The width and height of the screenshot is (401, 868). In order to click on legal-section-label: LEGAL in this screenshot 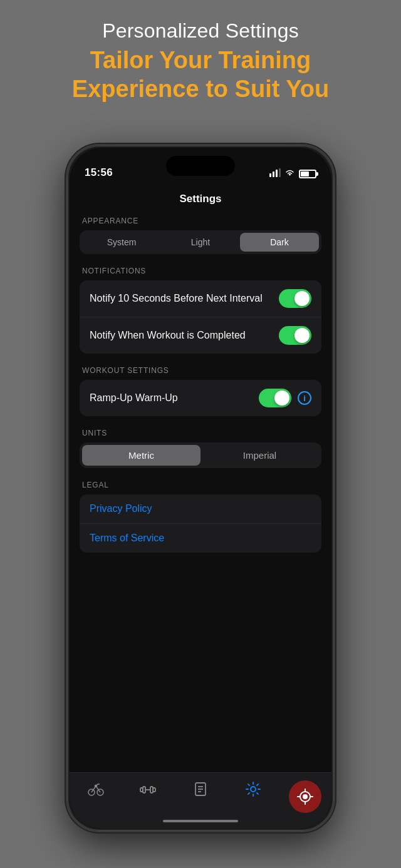, I will do `click(200, 485)`.